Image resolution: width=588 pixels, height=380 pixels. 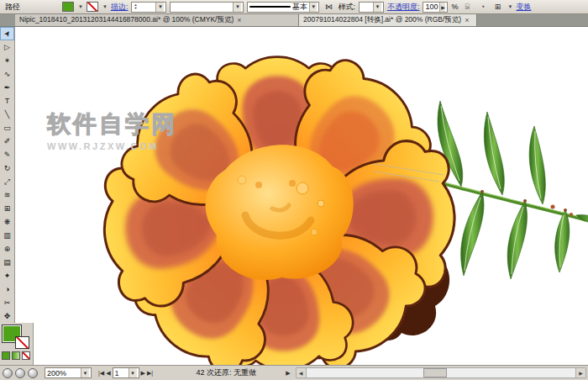 I want to click on transform-panel-link: 变换, so click(x=523, y=7).